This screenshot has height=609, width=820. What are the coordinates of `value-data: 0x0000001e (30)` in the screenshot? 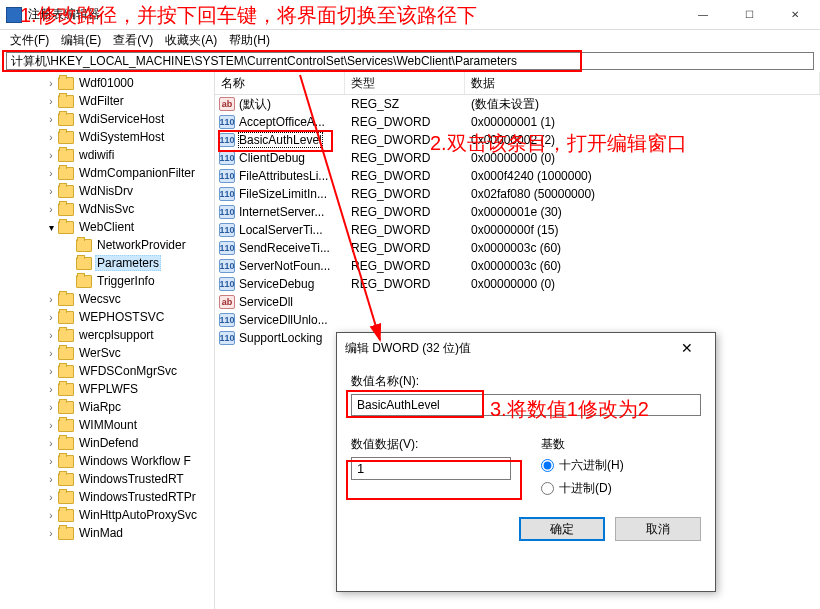 It's located at (642, 212).